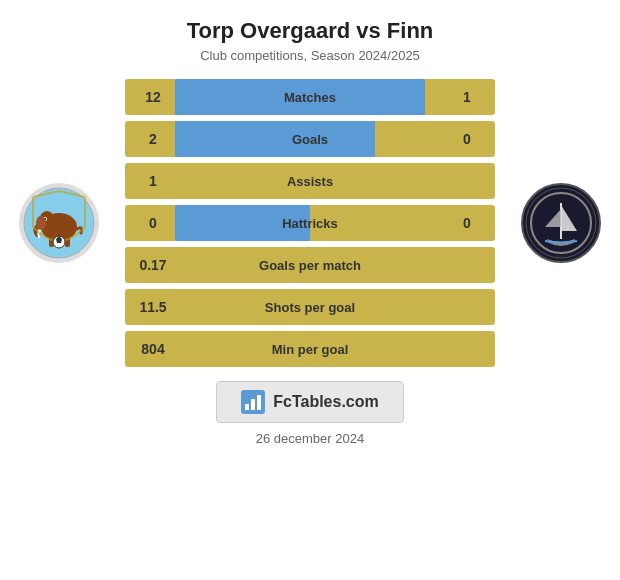 This screenshot has width=620, height=580. I want to click on right-team-logo, so click(561, 223).